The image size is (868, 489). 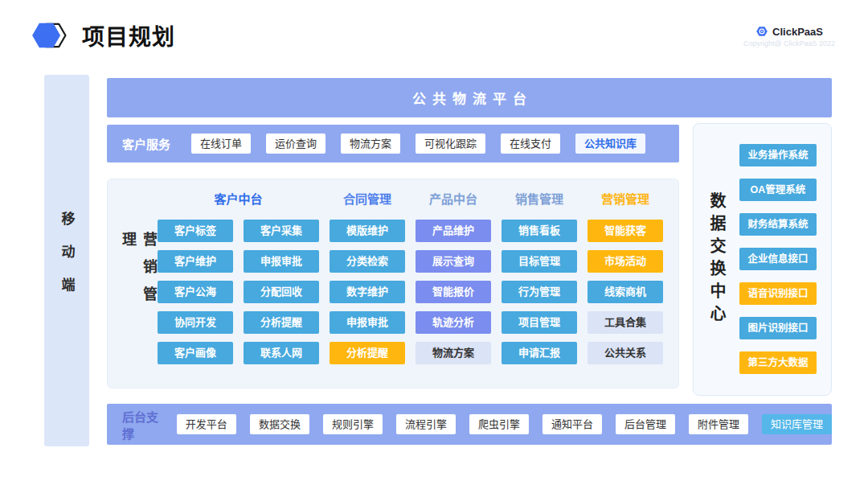 What do you see at coordinates (195, 231) in the screenshot?
I see `module-chip: 客户标签` at bounding box center [195, 231].